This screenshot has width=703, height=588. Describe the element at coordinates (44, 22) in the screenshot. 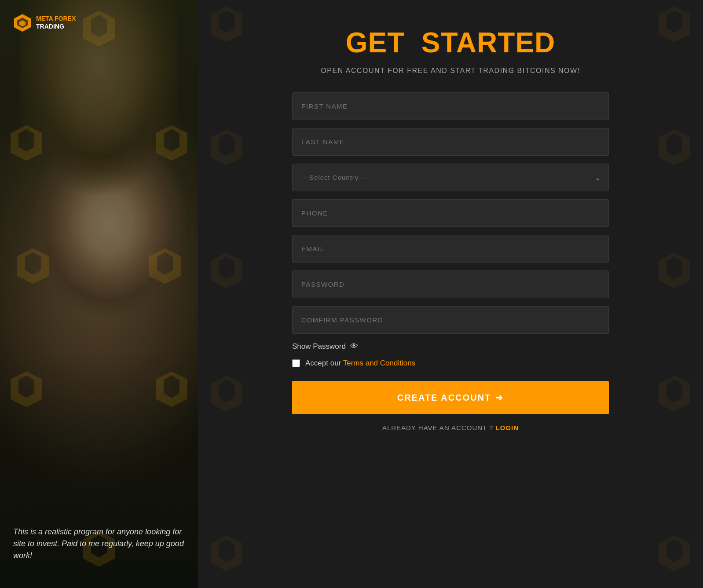

I see `logo: META FOREX TRADING` at that location.